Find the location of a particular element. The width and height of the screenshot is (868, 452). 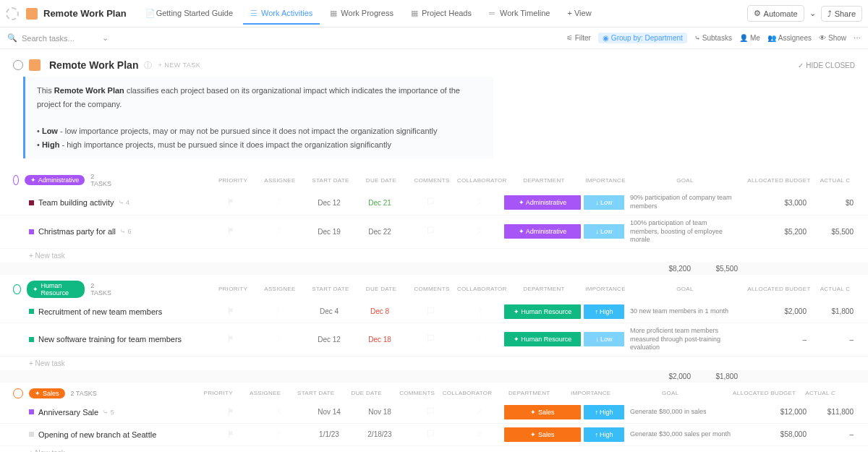

tab-work-progress: ▦Work Progress is located at coordinates (362, 14).